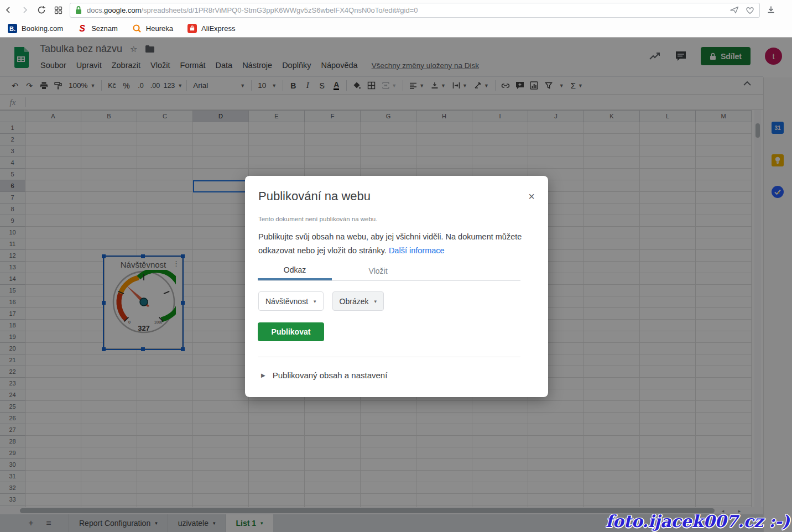  I want to click on format-select-value: Obrázek, so click(354, 301).